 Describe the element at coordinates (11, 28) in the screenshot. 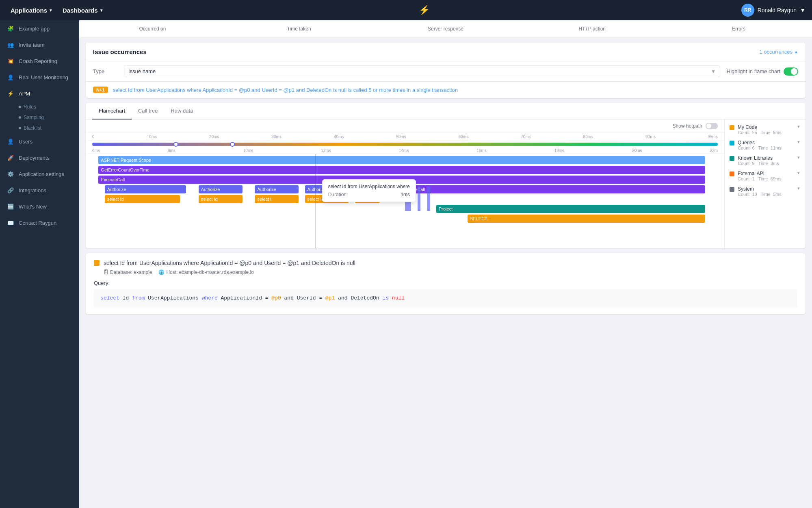

I see `app-icon: 🧩` at that location.